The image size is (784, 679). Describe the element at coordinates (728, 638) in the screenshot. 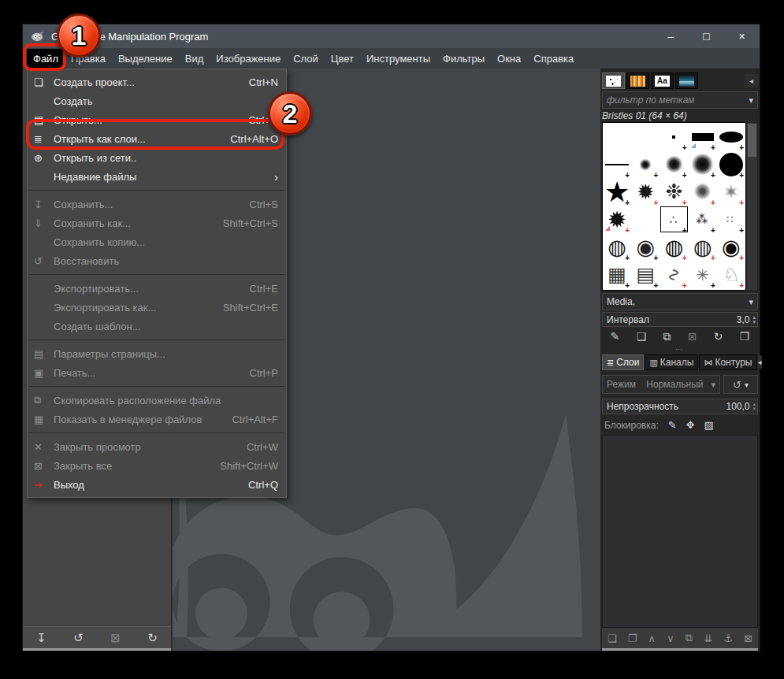

I see `anchor-layer-button: ⚓` at that location.